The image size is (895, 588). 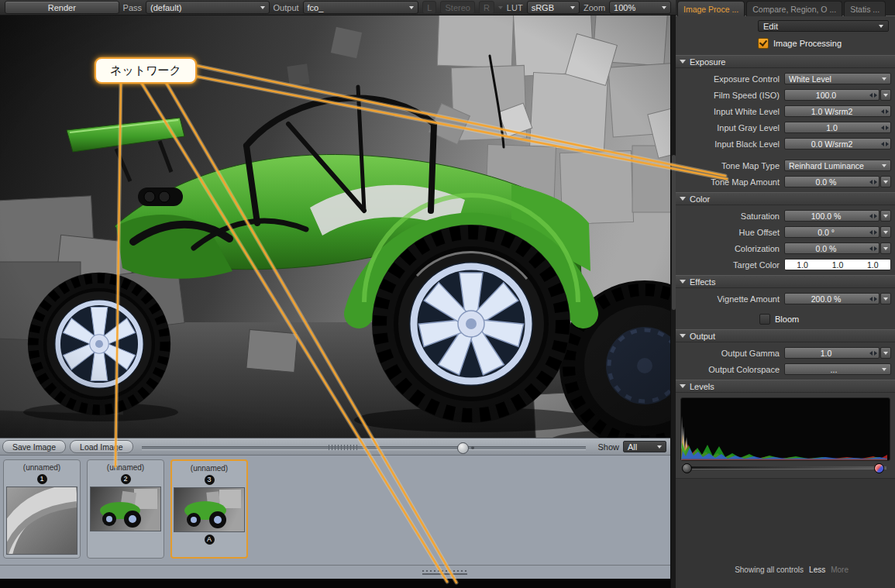 I want to click on section-title: Output, so click(x=702, y=336).